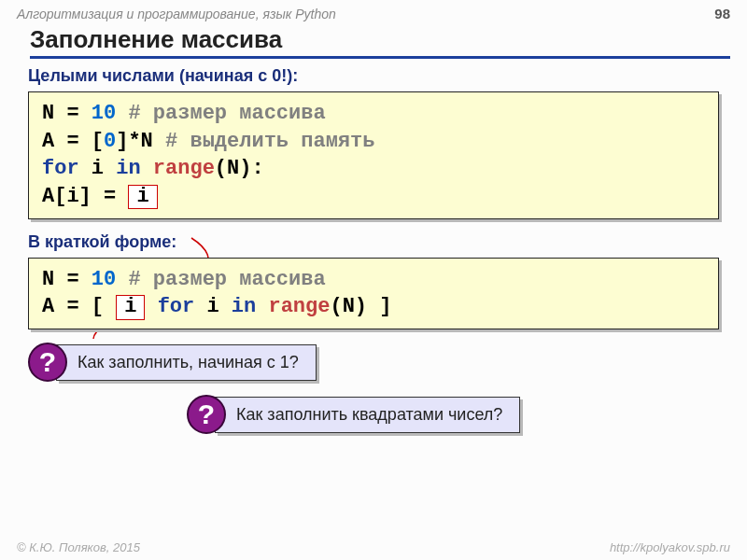 Image resolution: width=747 pixels, height=560 pixels. Describe the element at coordinates (176, 14) in the screenshot. I see `course-label: Алгоритмизация и программирование, язык …` at that location.